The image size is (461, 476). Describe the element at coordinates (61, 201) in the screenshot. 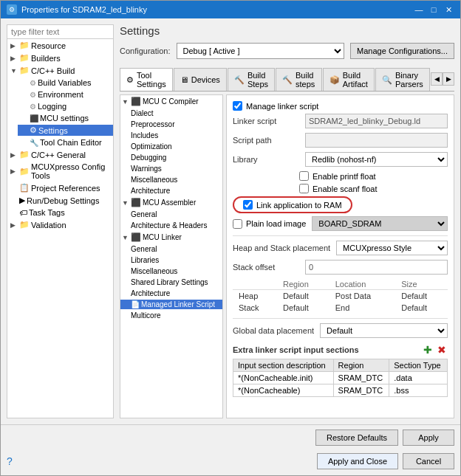

I see `tree-item-run-debug: ▶ Run/Debug Settings` at that location.